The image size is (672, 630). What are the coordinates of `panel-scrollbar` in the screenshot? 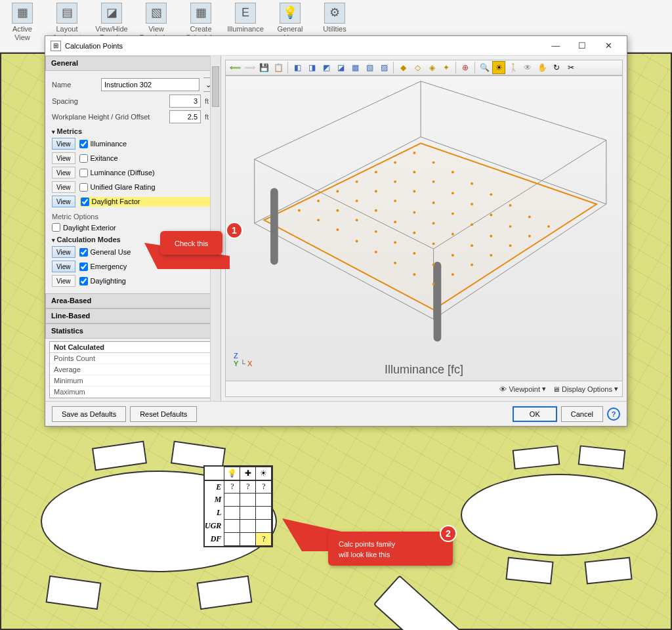 It's located at (215, 228).